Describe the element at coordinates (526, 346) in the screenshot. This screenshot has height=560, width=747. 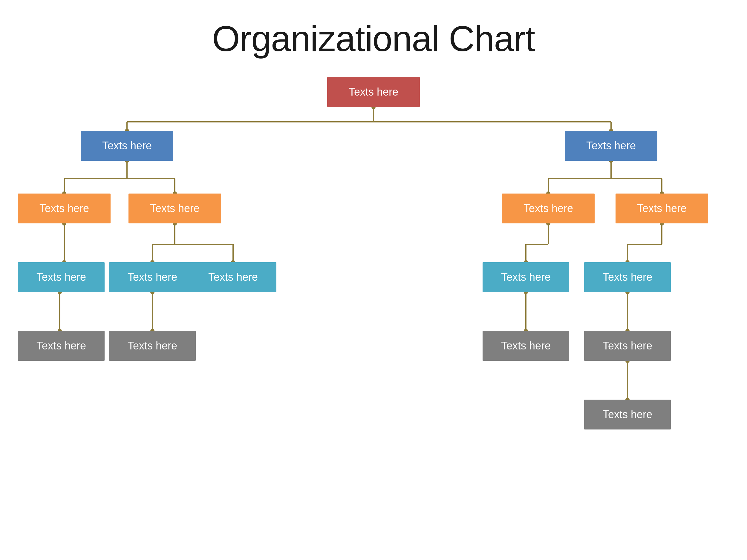
I see `node-l4-c: Texts here` at that location.